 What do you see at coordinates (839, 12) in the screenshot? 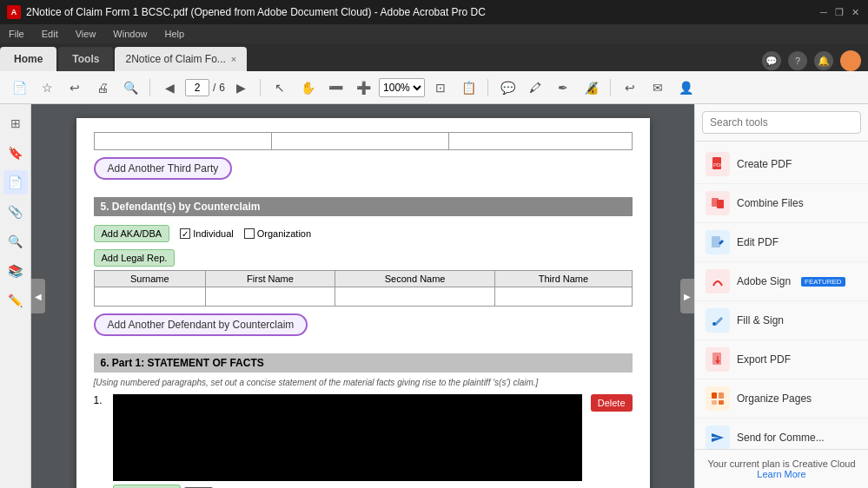
I see `restore-button: ❒` at bounding box center [839, 12].